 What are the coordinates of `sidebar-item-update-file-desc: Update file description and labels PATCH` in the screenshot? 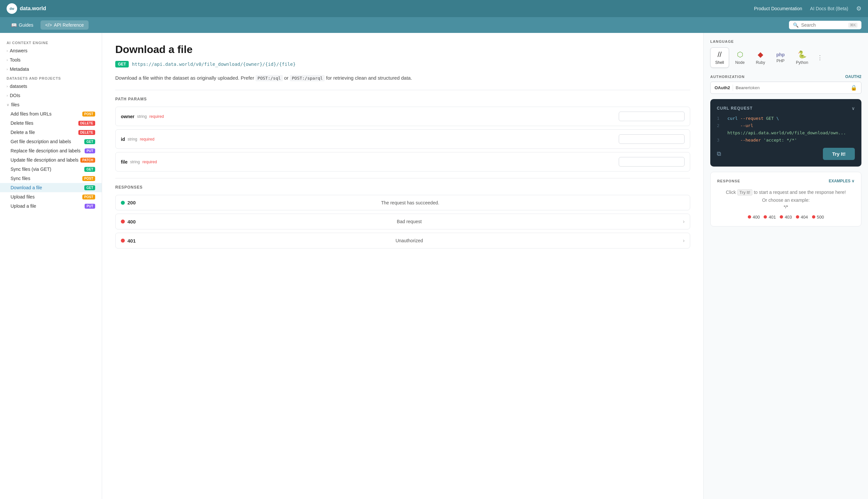 It's located at (51, 160).